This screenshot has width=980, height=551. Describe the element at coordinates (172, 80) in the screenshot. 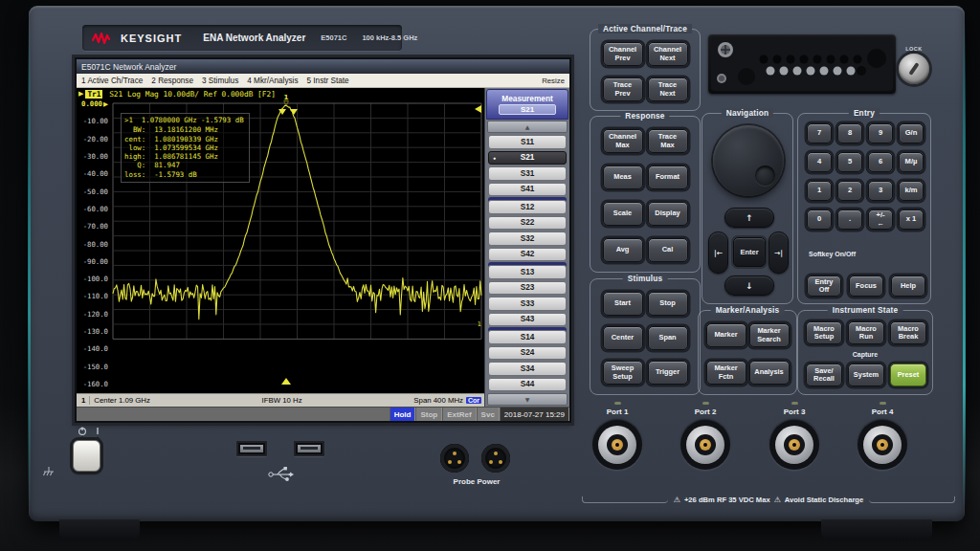

I see `menu-item-2-response: 2 Response` at that location.